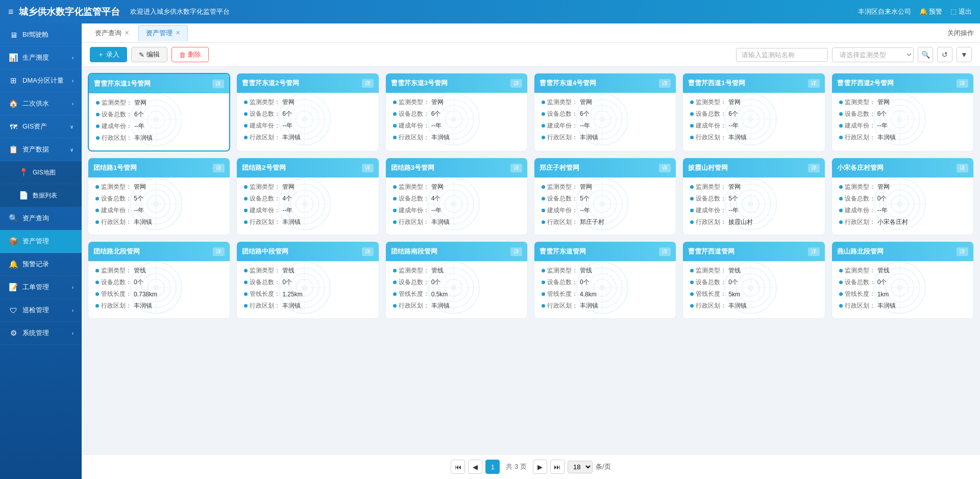 This screenshot has width=980, height=479. I want to click on page-first-btn: ⏮, so click(458, 467).